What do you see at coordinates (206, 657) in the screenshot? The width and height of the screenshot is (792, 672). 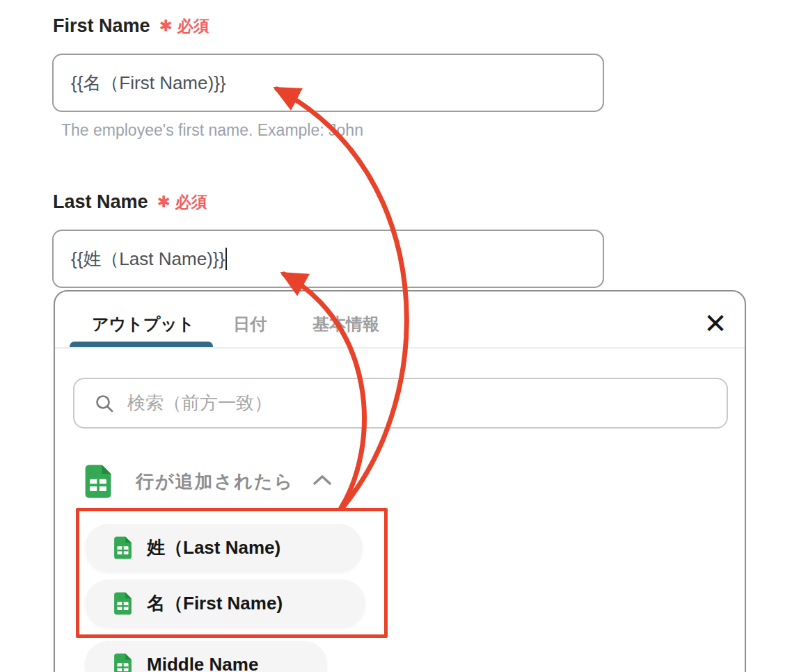 I see `variable-item-middle-name: Middle Name` at bounding box center [206, 657].